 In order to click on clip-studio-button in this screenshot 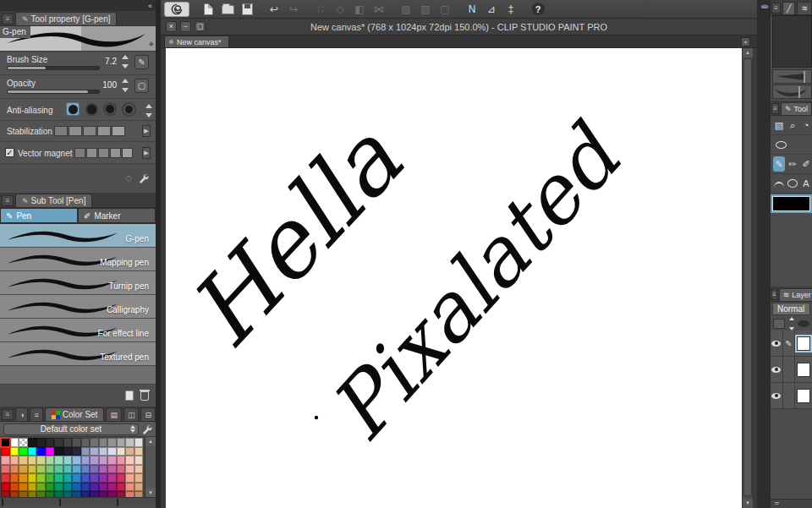, I will do `click(177, 9)`.